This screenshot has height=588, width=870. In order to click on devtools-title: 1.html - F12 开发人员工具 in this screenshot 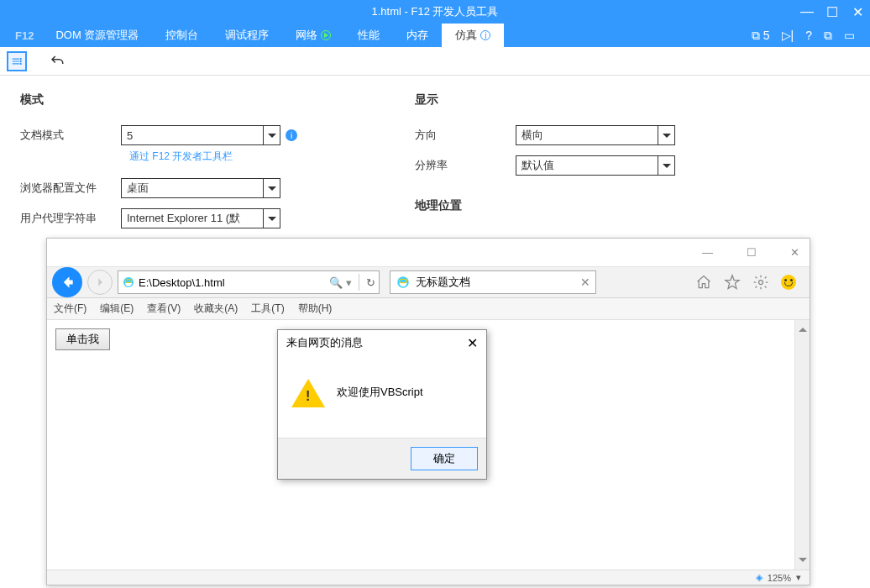, I will do `click(435, 12)`.